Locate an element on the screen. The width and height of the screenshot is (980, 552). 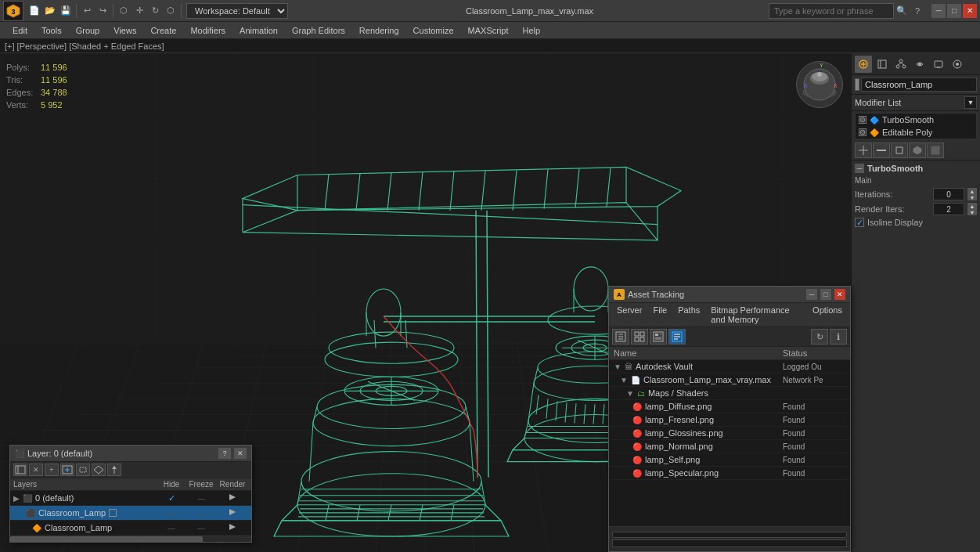
at-tb-info-btn: ℹ is located at coordinates (838, 337).